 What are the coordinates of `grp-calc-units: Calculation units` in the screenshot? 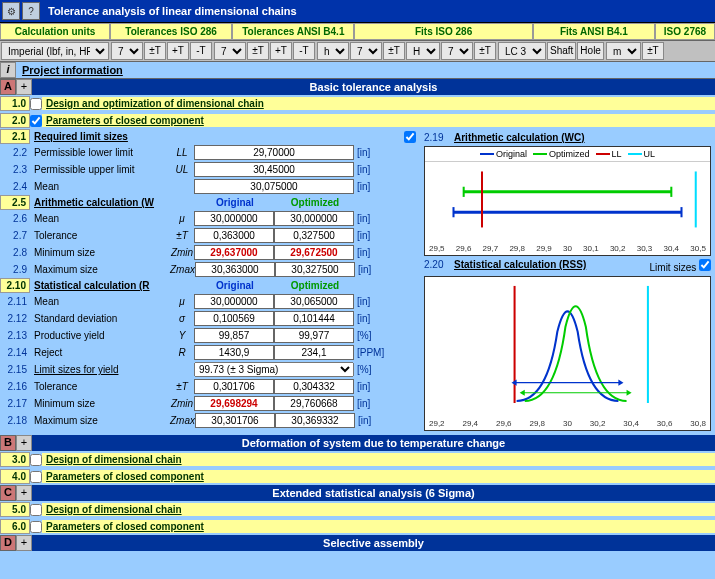 It's located at (55, 32).